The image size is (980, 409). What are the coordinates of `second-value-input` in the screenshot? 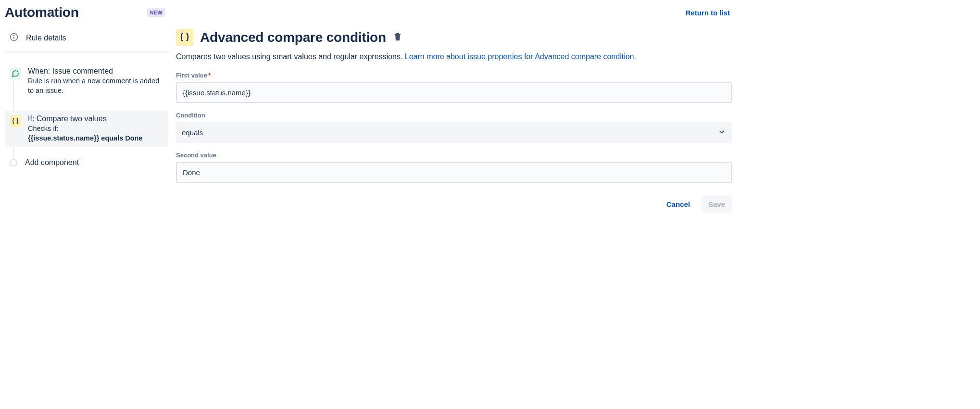 It's located at (454, 172).